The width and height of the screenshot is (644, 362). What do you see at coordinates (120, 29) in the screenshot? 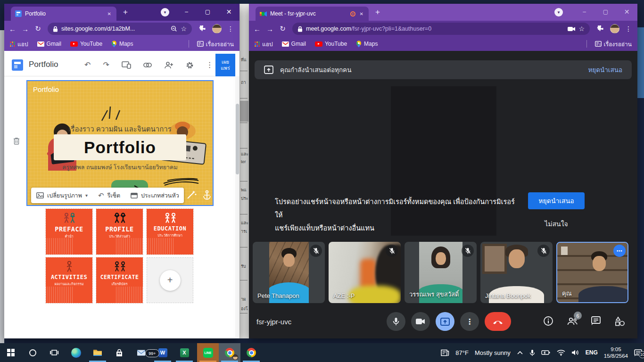
I see `address-bar: sites.google.com/d/1a2bM... ☆` at bounding box center [120, 29].